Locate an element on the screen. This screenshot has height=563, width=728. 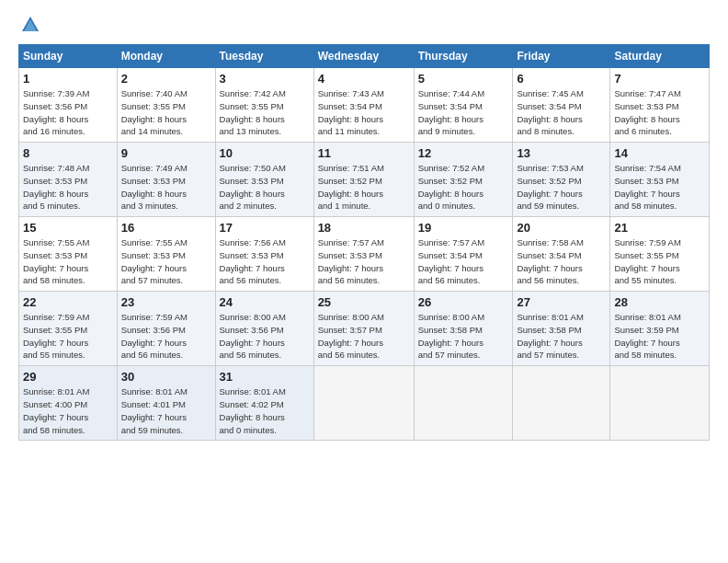
day-number: 30 is located at coordinates (166, 377).